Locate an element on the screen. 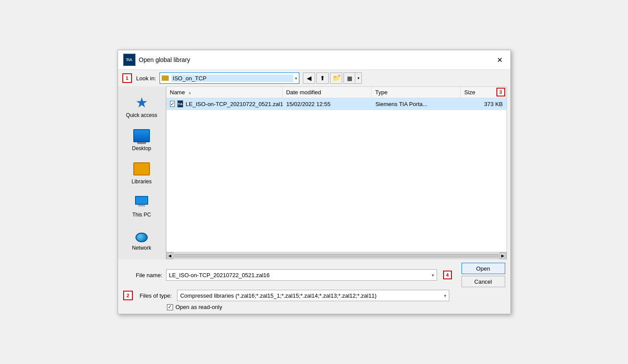  sidebar-label-libraries: Libraries is located at coordinates (142, 182).